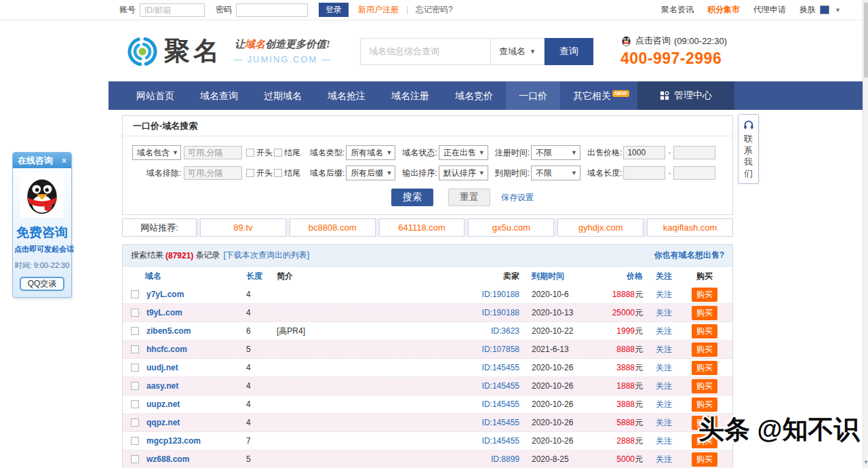  What do you see at coordinates (724, 9) in the screenshot?
I see `topbar-link: 积分集市` at bounding box center [724, 9].